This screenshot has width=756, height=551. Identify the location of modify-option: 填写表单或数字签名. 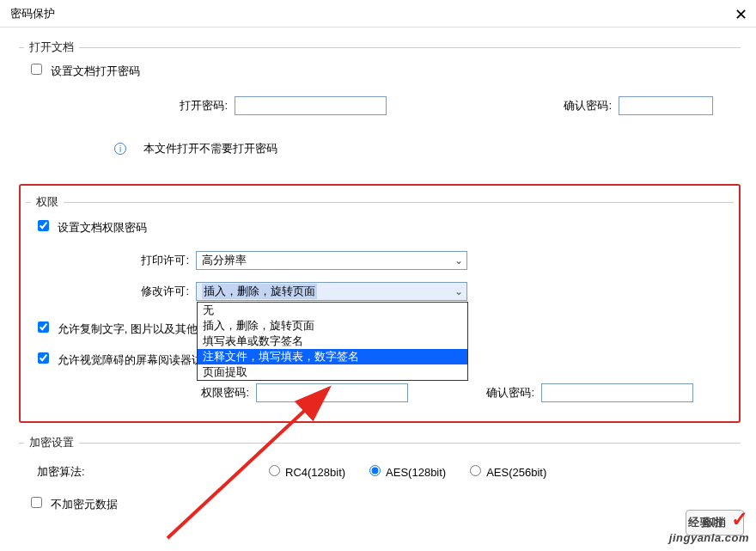
(332, 341).